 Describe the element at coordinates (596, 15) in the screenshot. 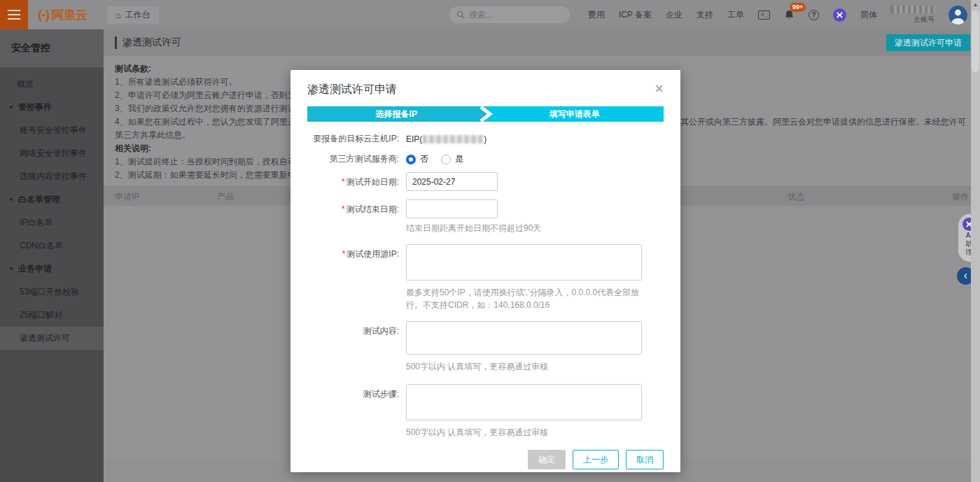

I see `menu-billing: 费用` at that location.